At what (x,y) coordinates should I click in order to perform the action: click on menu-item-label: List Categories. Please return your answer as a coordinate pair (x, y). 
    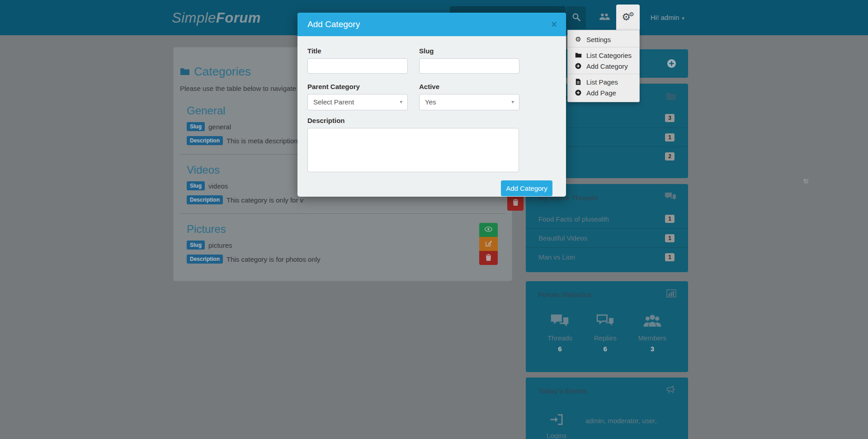
    Looking at the image, I should click on (609, 55).